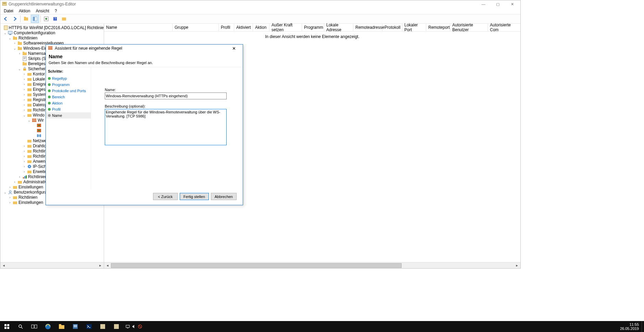  Describe the element at coordinates (42, 11) in the screenshot. I see `menu-ansicht: Ansicht` at that location.